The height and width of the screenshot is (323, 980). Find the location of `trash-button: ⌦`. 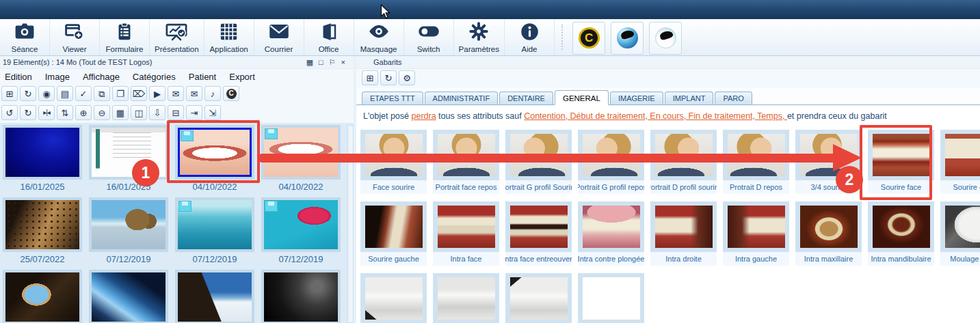

trash-button: ⌦ is located at coordinates (139, 94).